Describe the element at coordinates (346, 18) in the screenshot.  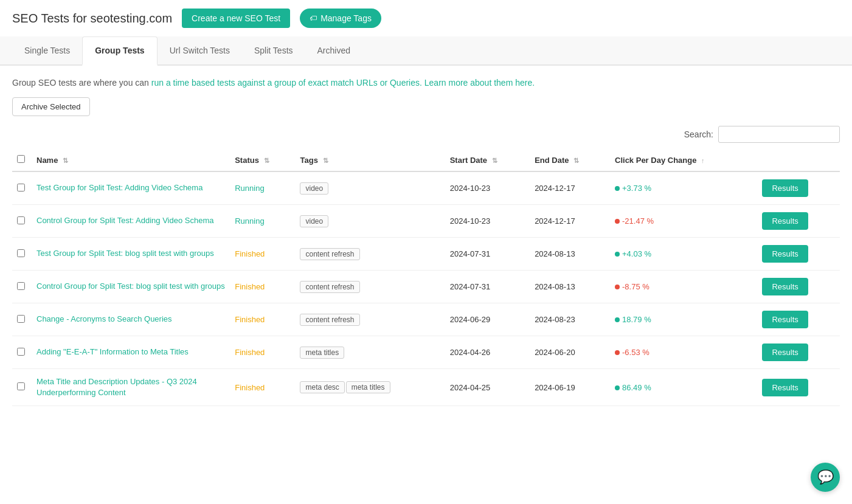
I see `manage-tags-label: Manage Tags` at that location.